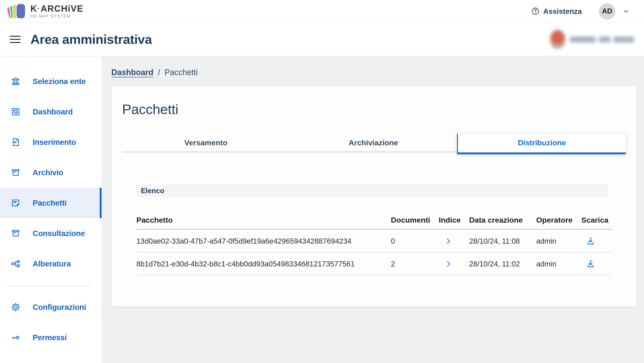 The image size is (644, 363). I want to click on assistenza-label: Assistenza, so click(562, 11).